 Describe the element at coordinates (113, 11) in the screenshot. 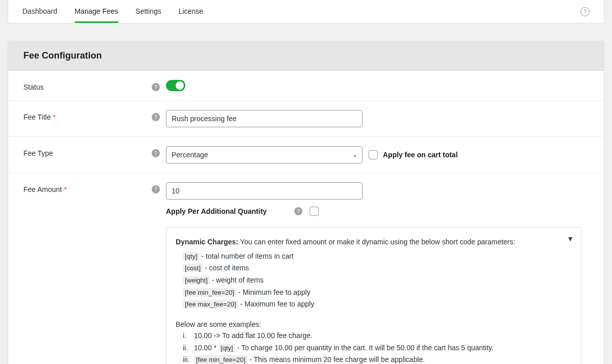

I see `tab-bar: Dashboard Manage Fees Settings License` at that location.